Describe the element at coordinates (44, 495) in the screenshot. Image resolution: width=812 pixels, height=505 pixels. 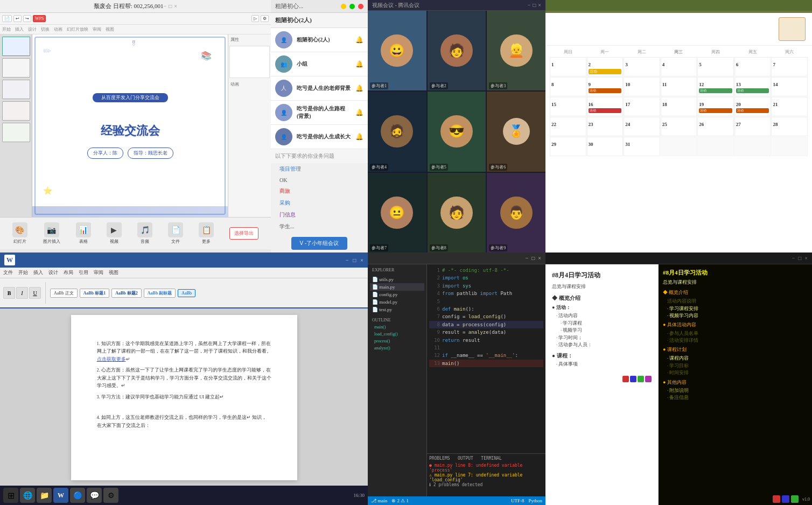
I see `taskbar-folder: 📁` at that location.